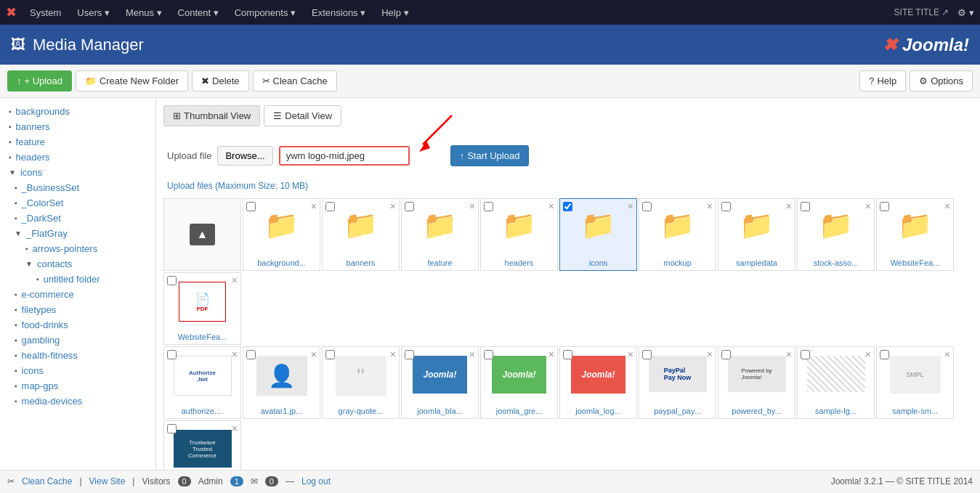  I want to click on file-item: × 📄 PDF WebsiteFea..., so click(202, 309).